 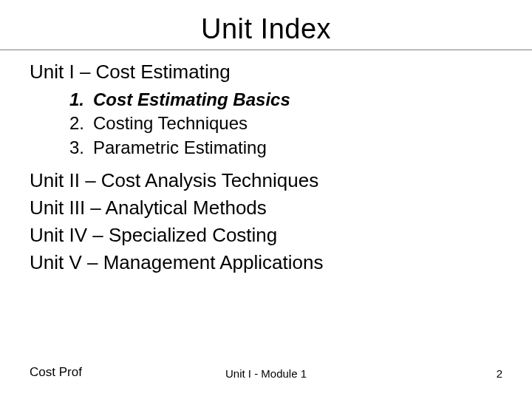 What do you see at coordinates (266, 180) in the screenshot?
I see `unit-2-heading: Unit II – Cost Analysis Techniques` at bounding box center [266, 180].